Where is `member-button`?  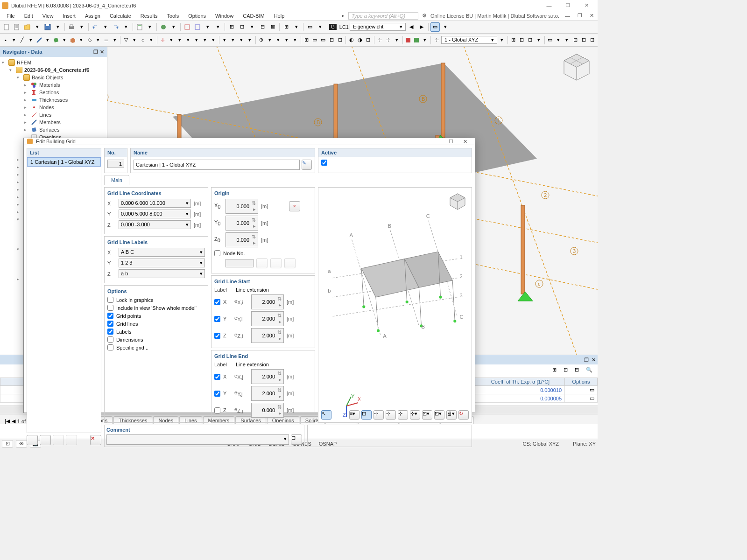 member-button is located at coordinates (39, 40).